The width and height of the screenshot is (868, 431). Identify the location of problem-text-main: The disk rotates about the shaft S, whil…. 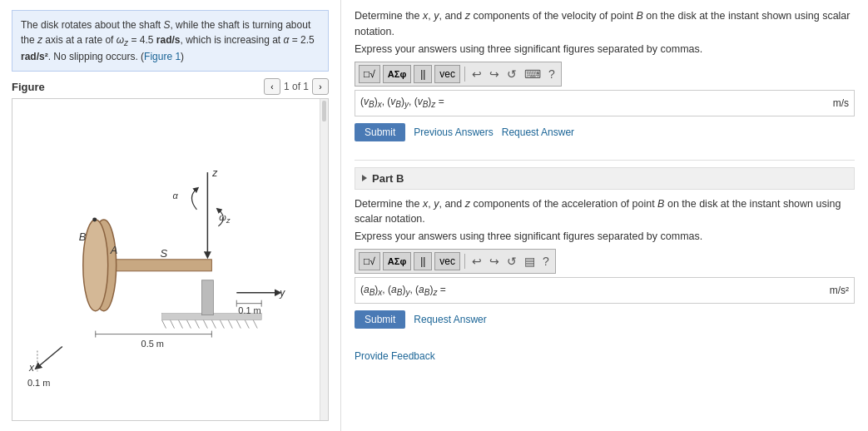
(168, 41).